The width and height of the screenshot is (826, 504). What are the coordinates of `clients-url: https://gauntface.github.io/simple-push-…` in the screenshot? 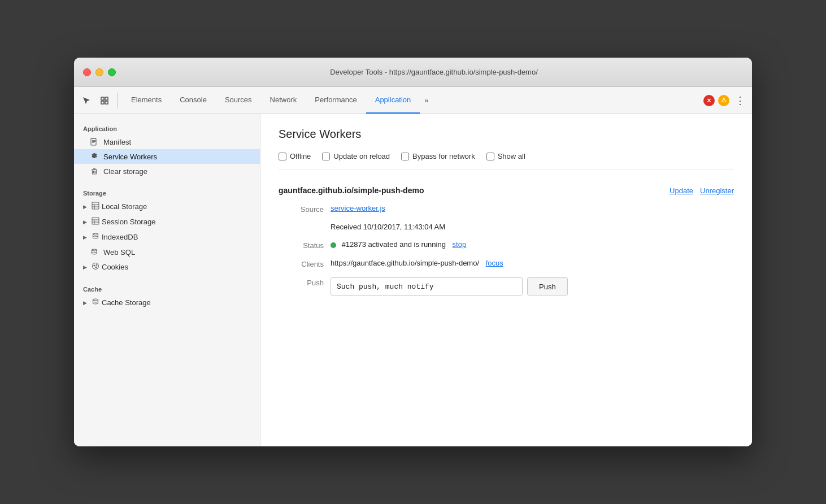 It's located at (405, 263).